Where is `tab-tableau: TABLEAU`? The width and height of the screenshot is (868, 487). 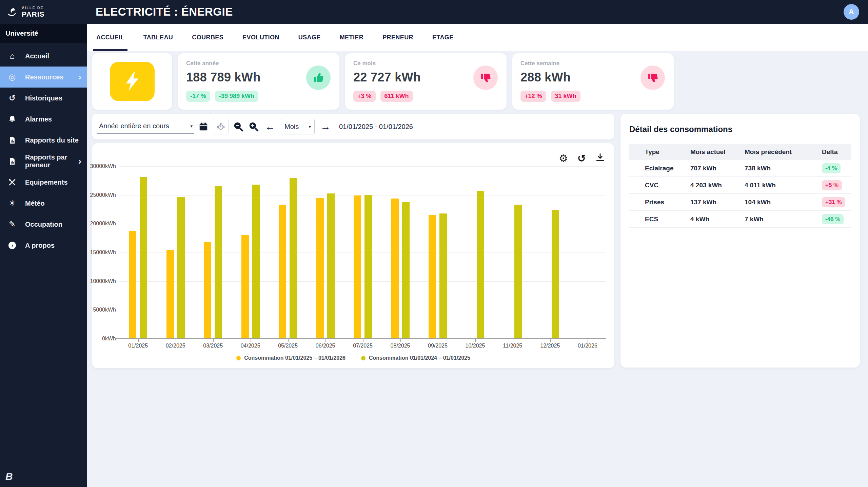 tab-tableau: TABLEAU is located at coordinates (158, 37).